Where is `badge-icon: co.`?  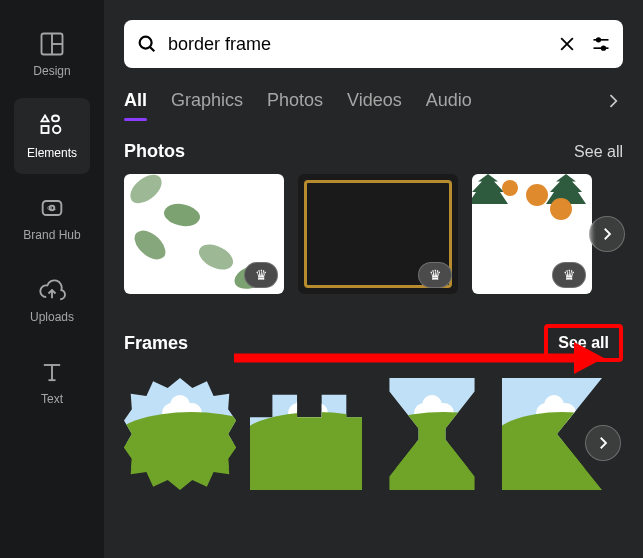 badge-icon: co. is located at coordinates (52, 208).